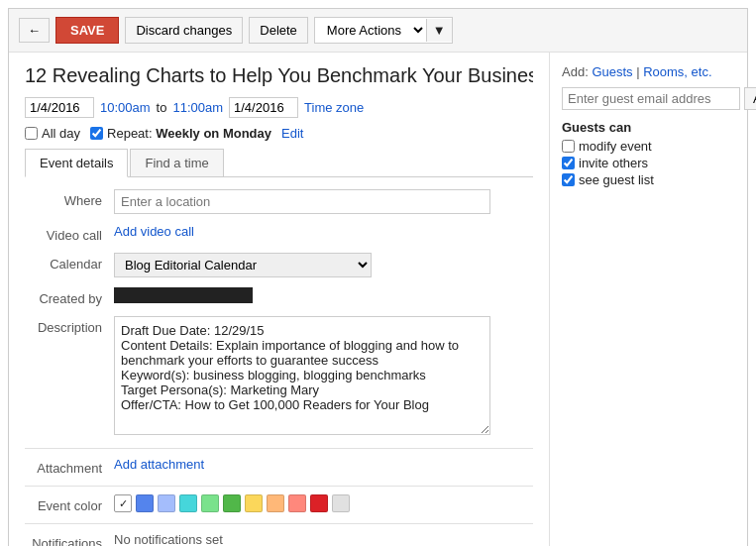 The width and height of the screenshot is (756, 546). I want to click on delete-button: Delete, so click(278, 30).